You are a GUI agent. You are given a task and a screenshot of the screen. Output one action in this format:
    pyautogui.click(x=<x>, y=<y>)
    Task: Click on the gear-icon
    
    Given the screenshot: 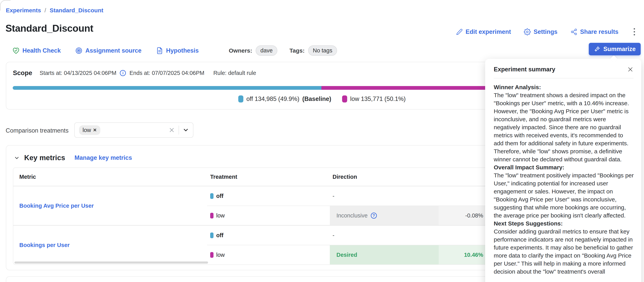 What is the action you would take?
    pyautogui.click(x=527, y=32)
    